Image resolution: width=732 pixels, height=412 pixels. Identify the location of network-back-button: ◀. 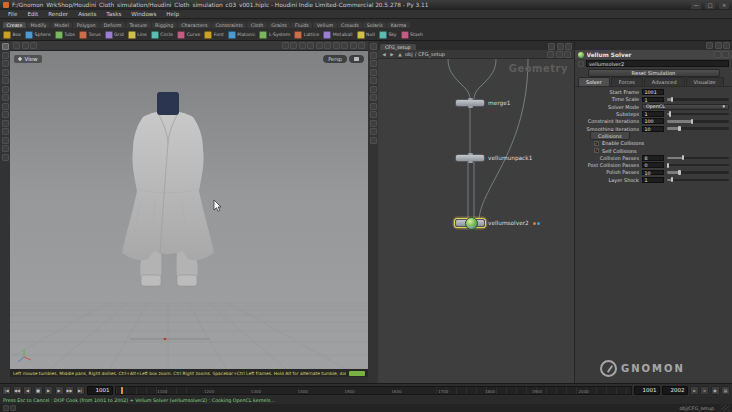
(384, 54).